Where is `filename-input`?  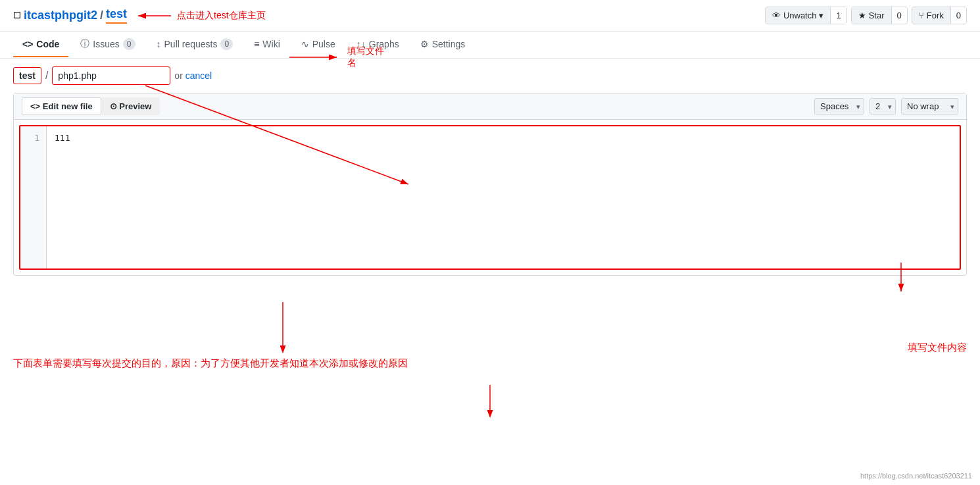 filename-input is located at coordinates (111, 76).